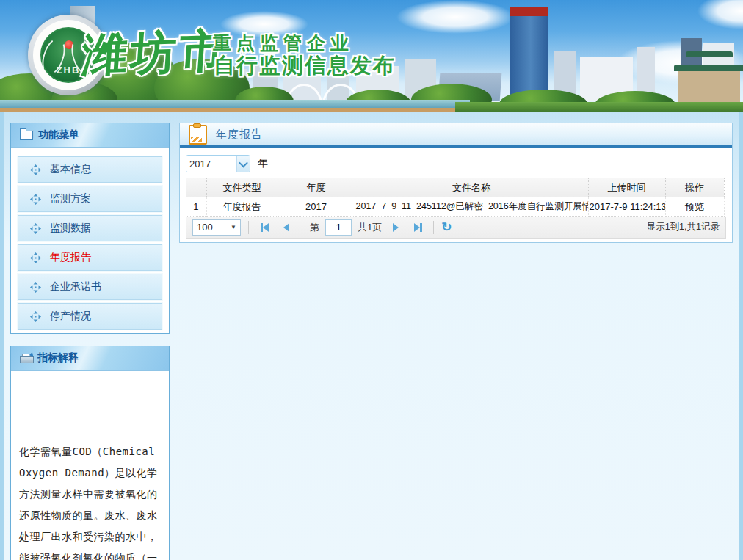  I want to click on sidebar-menu-body: 基本信息 监测方案 监测数据 年度报告 企业承诺书 停产情况, so click(90, 244).